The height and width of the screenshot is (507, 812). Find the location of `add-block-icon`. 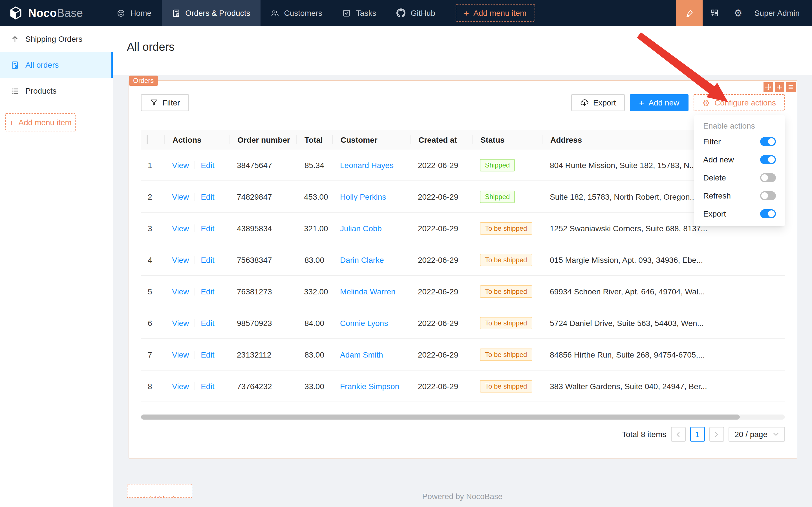

add-block-icon is located at coordinates (780, 87).